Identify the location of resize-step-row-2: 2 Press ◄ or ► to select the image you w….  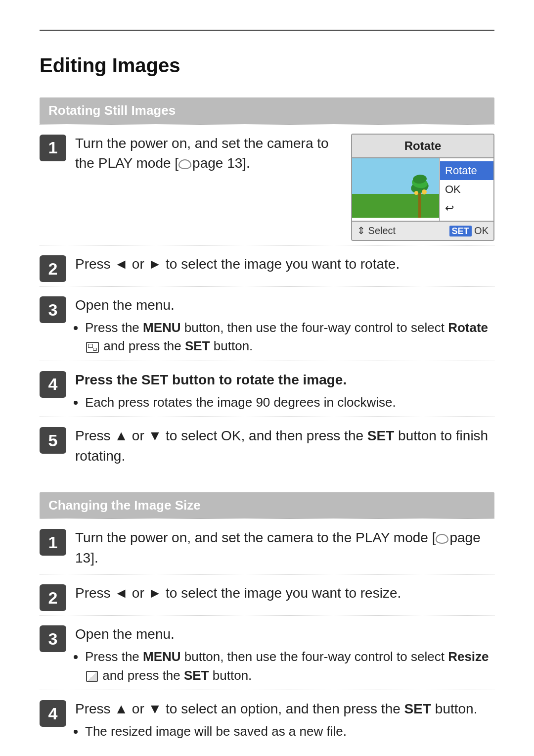
(267, 595).